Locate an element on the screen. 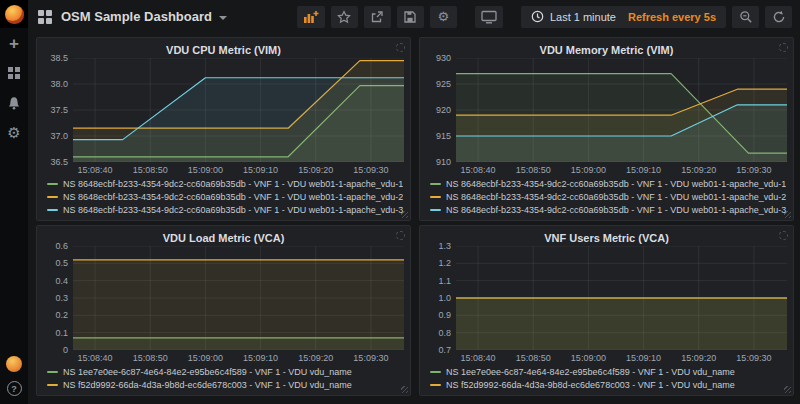 This screenshot has width=800, height=404. save-button is located at coordinates (410, 17).